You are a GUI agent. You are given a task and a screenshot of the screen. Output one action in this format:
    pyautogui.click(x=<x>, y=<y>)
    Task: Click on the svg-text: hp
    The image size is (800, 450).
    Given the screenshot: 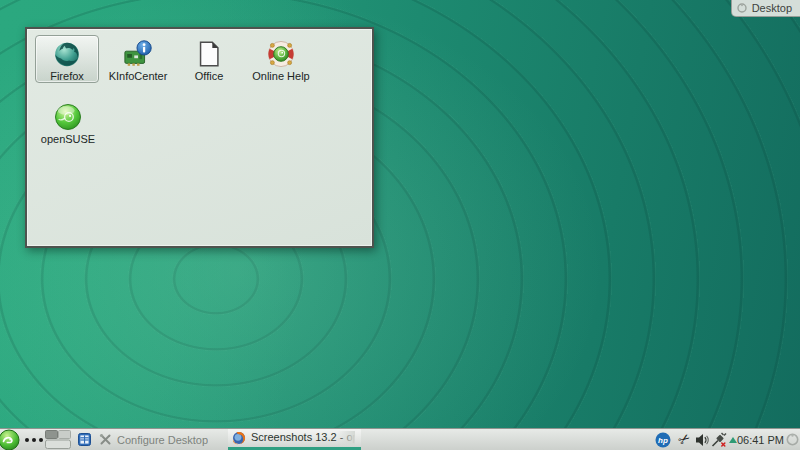 What is the action you would take?
    pyautogui.click(x=663, y=440)
    